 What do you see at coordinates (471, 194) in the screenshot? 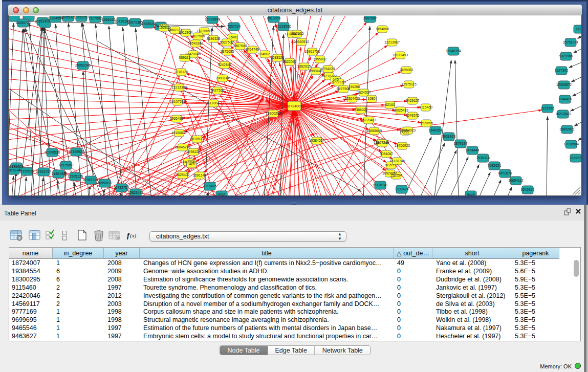
I see `svg-text: 9448` at bounding box center [471, 194].